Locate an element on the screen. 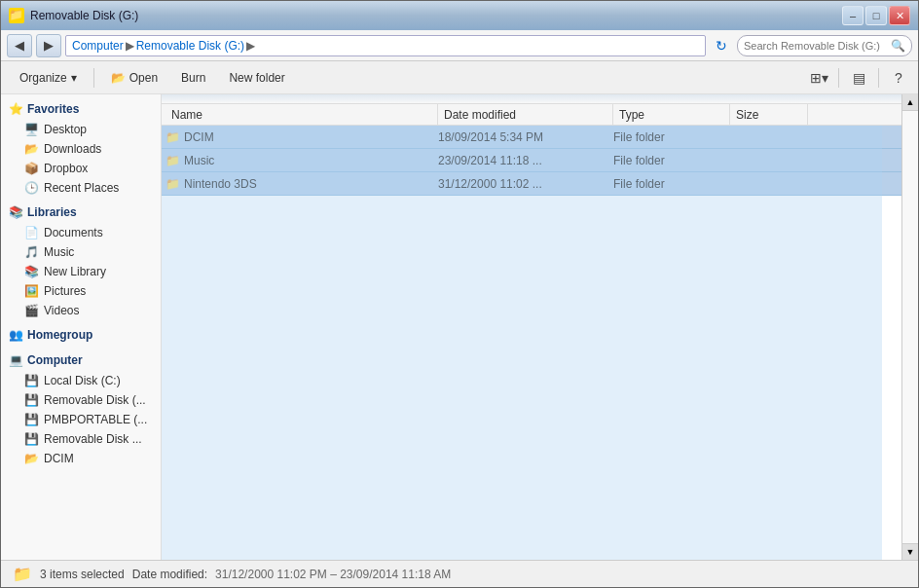  organize-dropdown-icon: ▾ is located at coordinates (74, 78).